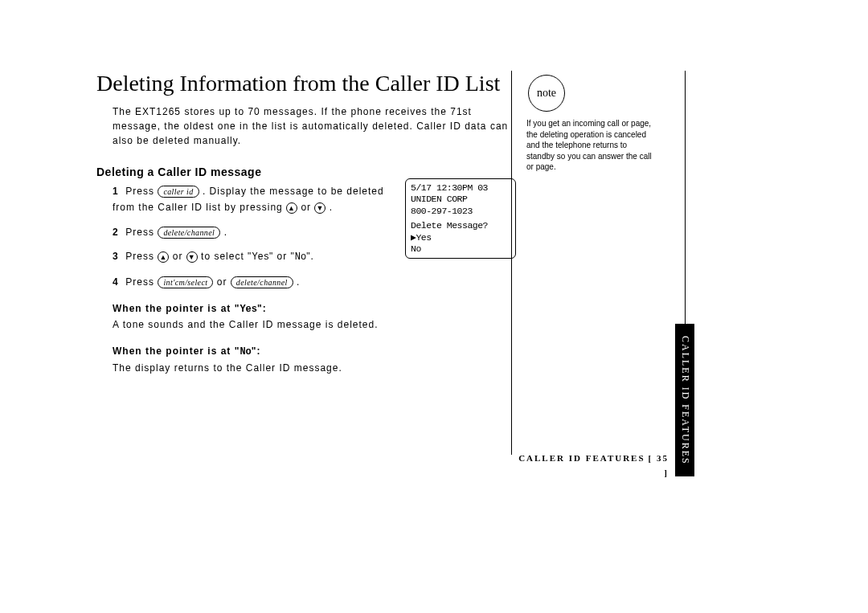  Describe the element at coordinates (185, 283) in the screenshot. I see `intcm-select-key: int'cm/select` at that location.